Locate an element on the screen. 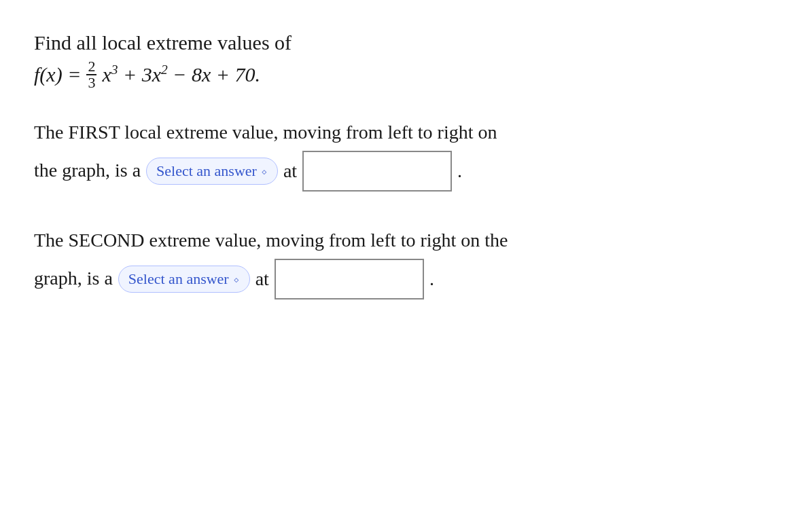  chevron-updown-icon-1: ⬦ is located at coordinates (264, 171).